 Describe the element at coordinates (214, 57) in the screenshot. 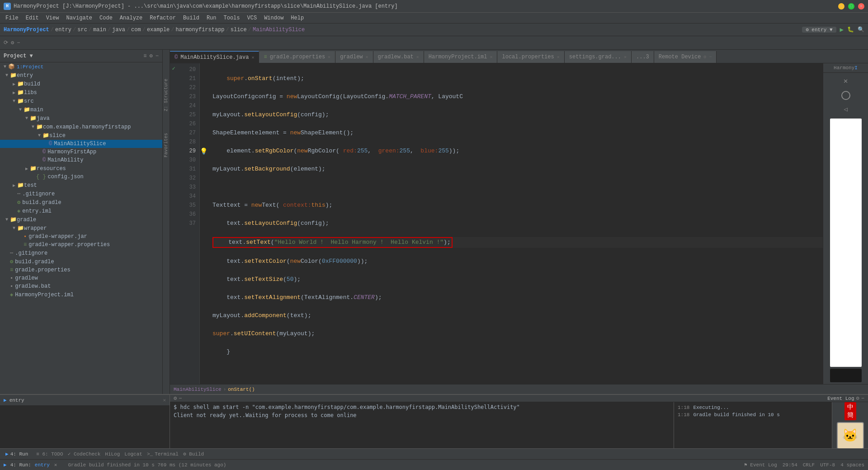

I see `tab-mainabilityslice: © MainAbilitySlice.java ✕` at that location.